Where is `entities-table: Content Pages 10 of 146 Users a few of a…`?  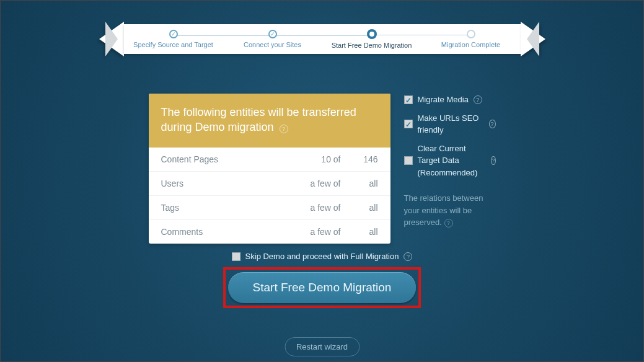
entities-table: Content Pages 10 of 146 Users a few of a… is located at coordinates (270, 196).